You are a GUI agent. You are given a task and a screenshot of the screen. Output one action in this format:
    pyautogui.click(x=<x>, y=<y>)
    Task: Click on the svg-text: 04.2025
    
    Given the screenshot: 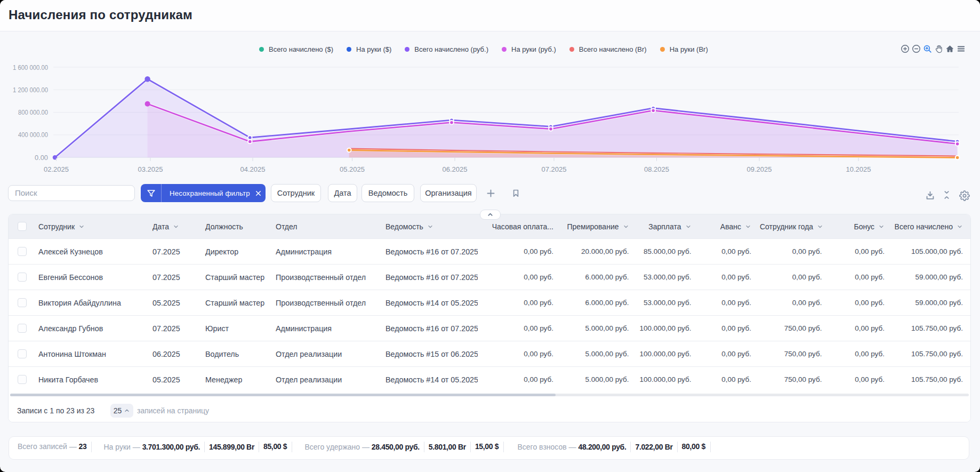 What is the action you would take?
    pyautogui.click(x=253, y=170)
    